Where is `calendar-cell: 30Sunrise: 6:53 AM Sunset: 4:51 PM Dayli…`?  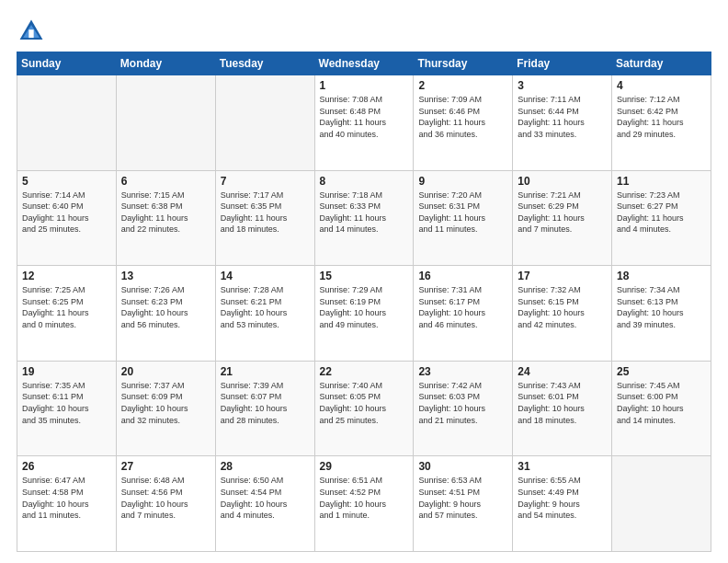 calendar-cell: 30Sunrise: 6:53 AM Sunset: 4:51 PM Dayli… is located at coordinates (463, 504).